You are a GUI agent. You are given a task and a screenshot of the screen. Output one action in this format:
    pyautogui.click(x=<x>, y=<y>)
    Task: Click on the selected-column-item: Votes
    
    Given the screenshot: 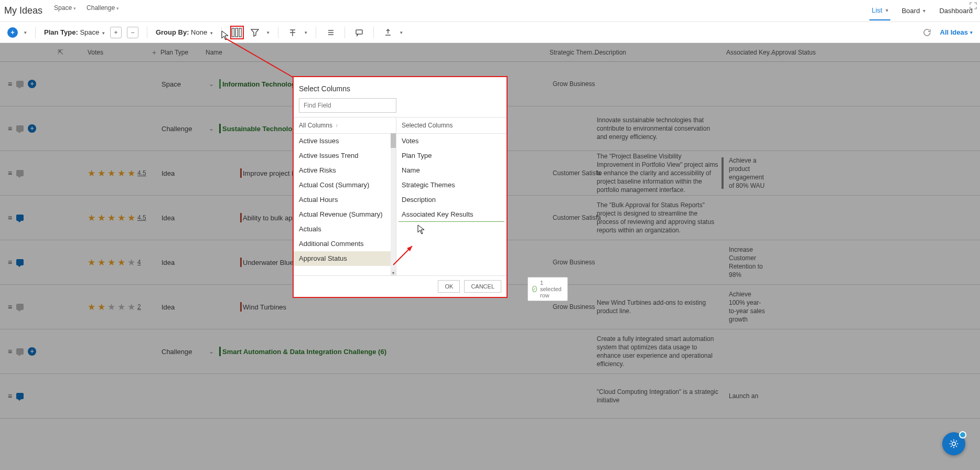 What is the action you would take?
    pyautogui.click(x=451, y=141)
    